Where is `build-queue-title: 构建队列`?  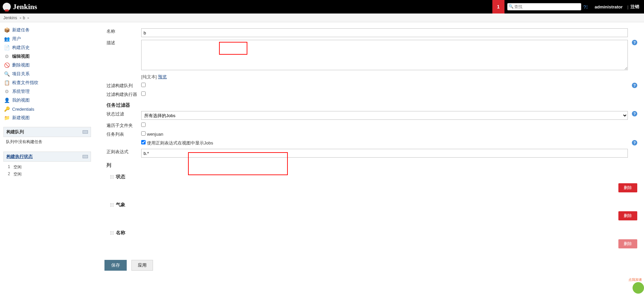 build-queue-title: 构建队列 is located at coordinates (15, 132).